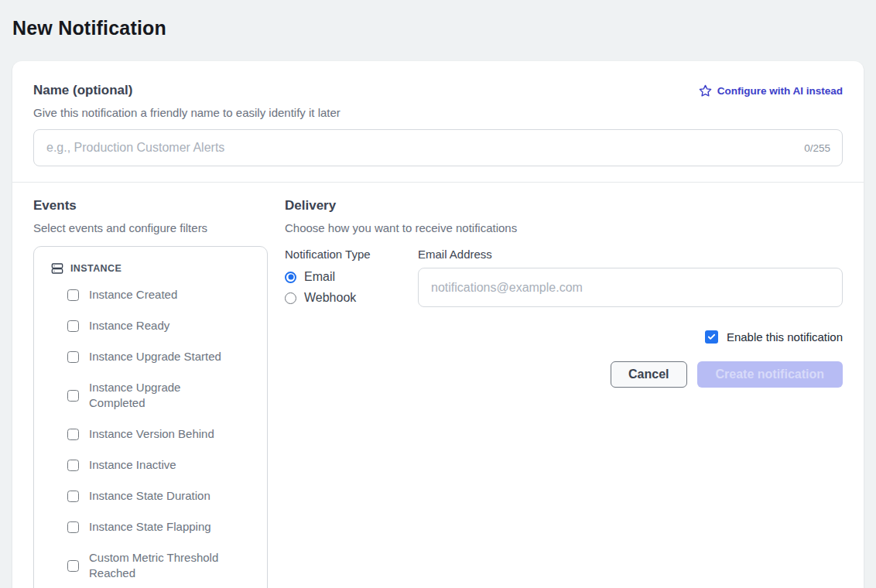 The image size is (876, 588). What do you see at coordinates (780, 91) in the screenshot?
I see `configure-with-ai-label: Configure with AI instead` at bounding box center [780, 91].